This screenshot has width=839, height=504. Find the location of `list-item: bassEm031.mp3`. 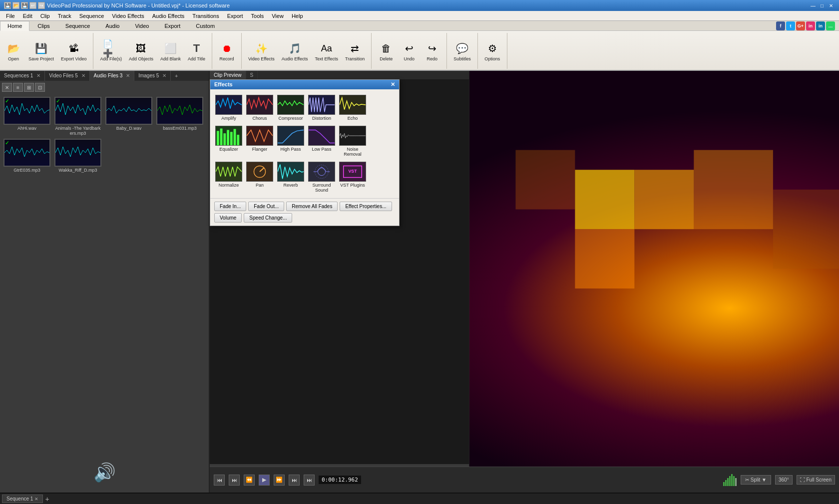

list-item: bassEm031.mp3 is located at coordinates (180, 116).